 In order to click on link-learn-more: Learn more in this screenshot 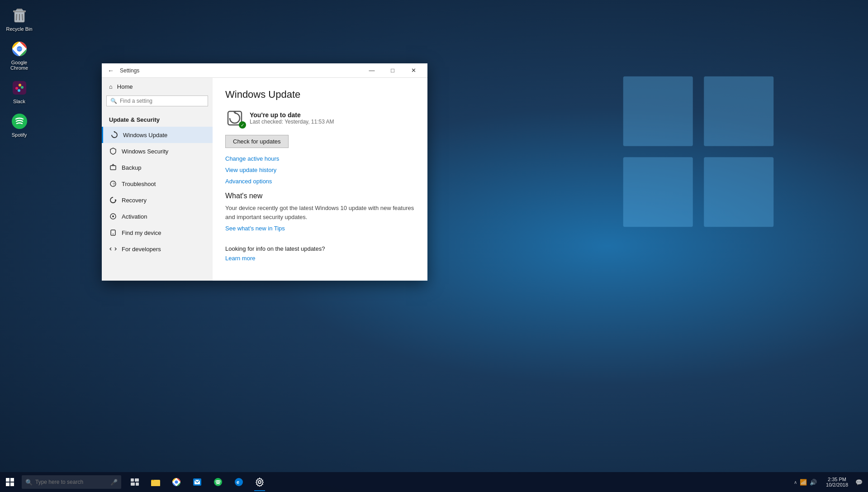, I will do `click(320, 258)`.